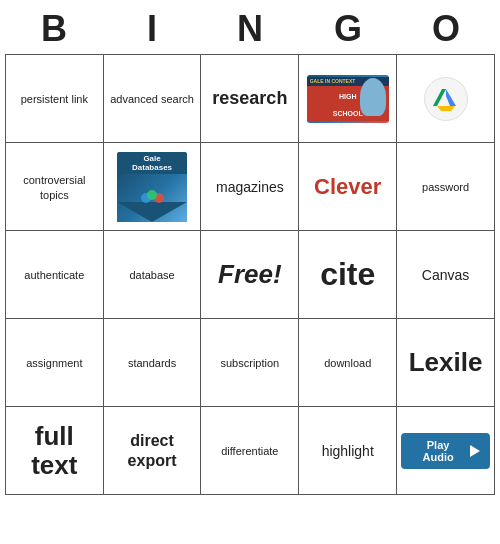 This screenshot has width=500, height=544. I want to click on cell-google-drive, so click(446, 99).